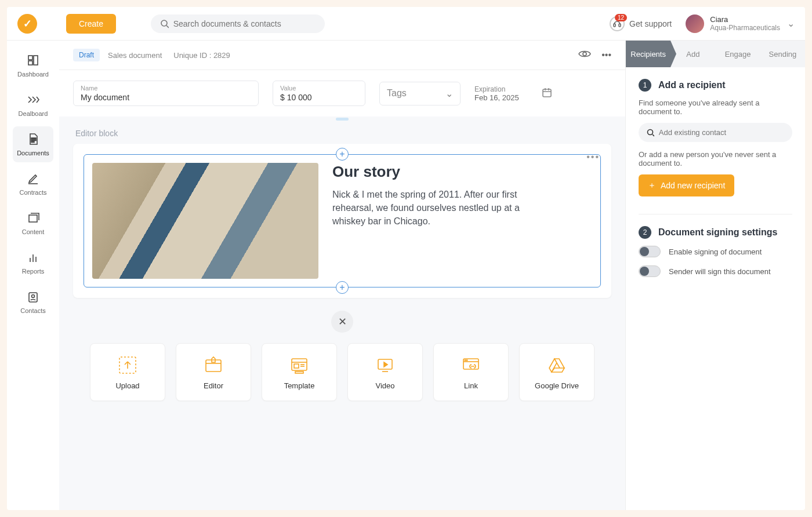  I want to click on dashboard-icon, so click(33, 60).